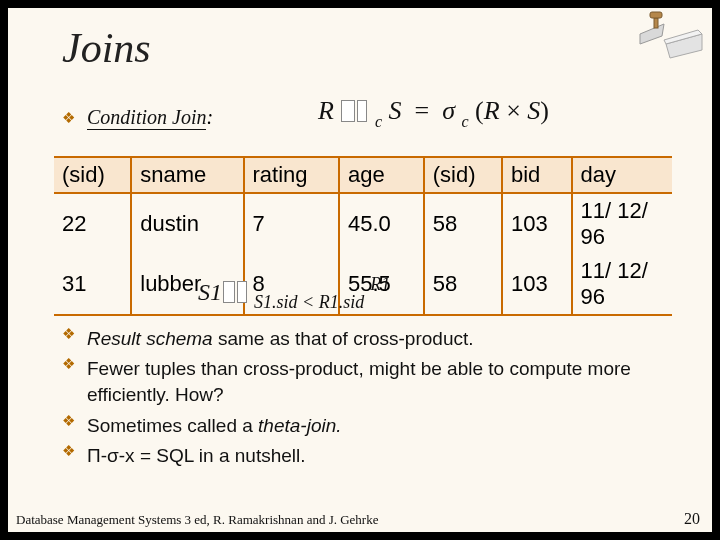 This screenshot has height=540, width=720. What do you see at coordinates (390, 382) in the screenshot?
I see `bullet-text: Fewer tuples than cross-product, might b…` at bounding box center [390, 382].